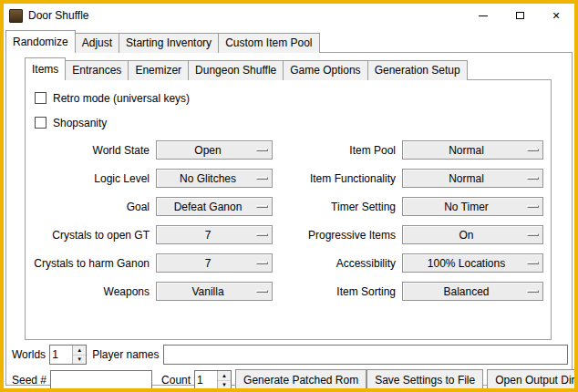  Describe the element at coordinates (520, 15) in the screenshot. I see `maximize-button` at that location.